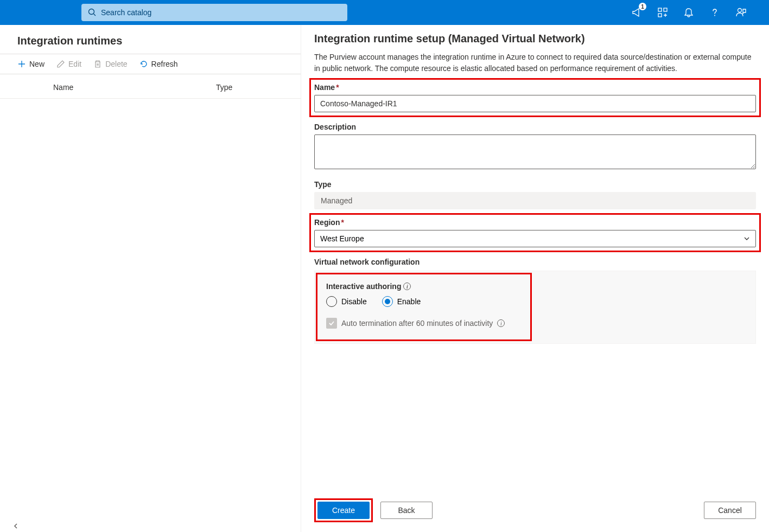  What do you see at coordinates (150, 87) in the screenshot?
I see `table-header: Name Type` at bounding box center [150, 87].